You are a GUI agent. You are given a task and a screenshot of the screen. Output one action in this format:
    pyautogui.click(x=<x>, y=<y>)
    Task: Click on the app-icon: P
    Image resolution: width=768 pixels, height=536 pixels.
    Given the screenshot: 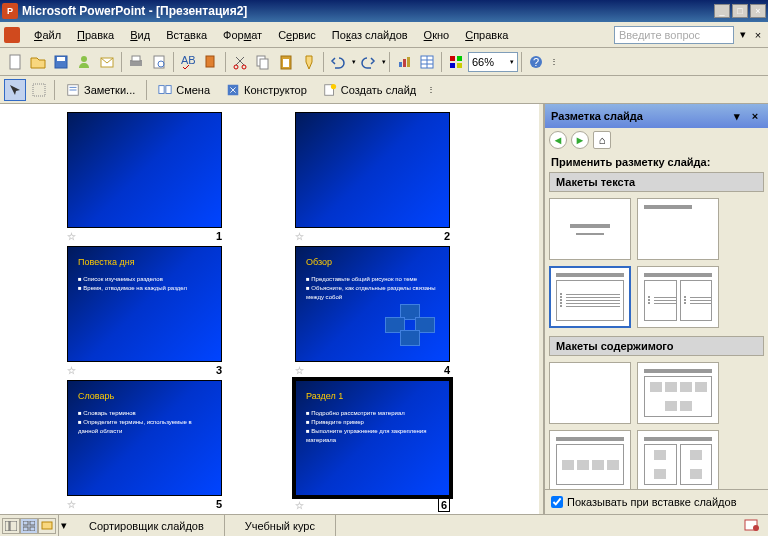 What is the action you would take?
    pyautogui.click(x=10, y=11)
    